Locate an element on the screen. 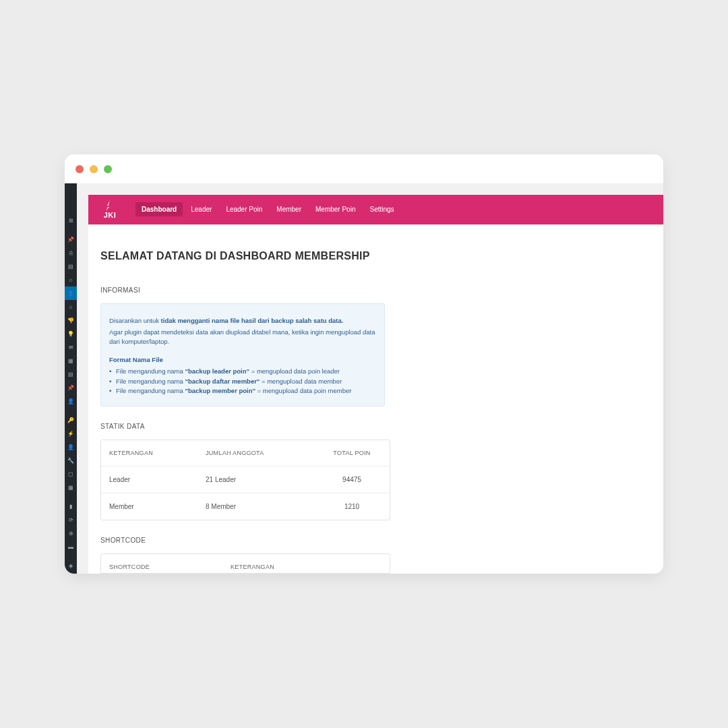 The width and height of the screenshot is (728, 728). section-statik-title: STATIK DATA is located at coordinates (376, 426).